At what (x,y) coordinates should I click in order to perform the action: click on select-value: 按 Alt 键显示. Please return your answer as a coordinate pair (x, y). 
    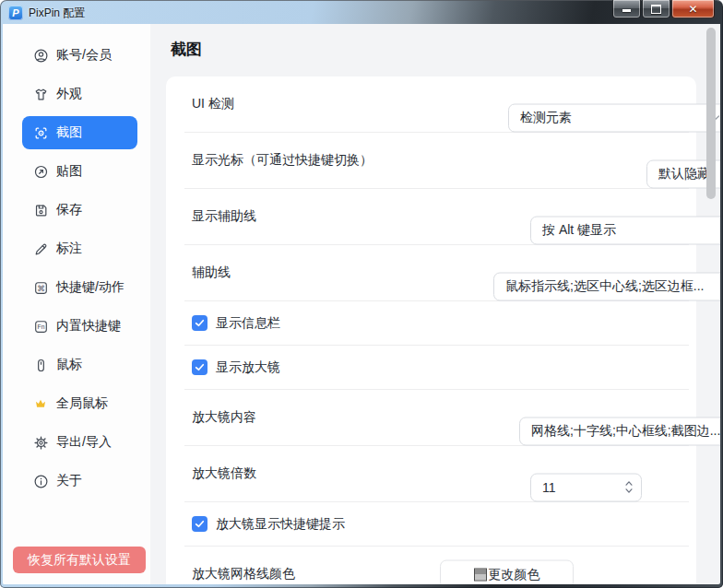
    Looking at the image, I should click on (579, 230).